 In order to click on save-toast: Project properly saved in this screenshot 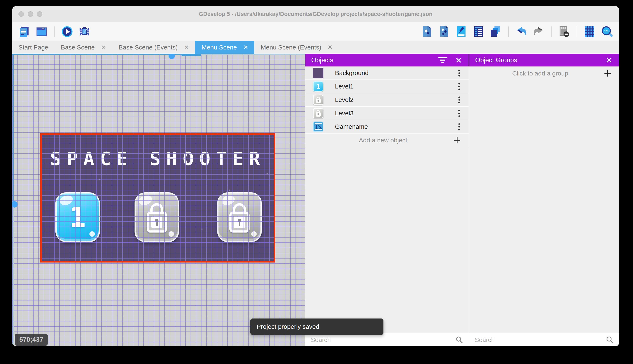, I will do `click(317, 326)`.